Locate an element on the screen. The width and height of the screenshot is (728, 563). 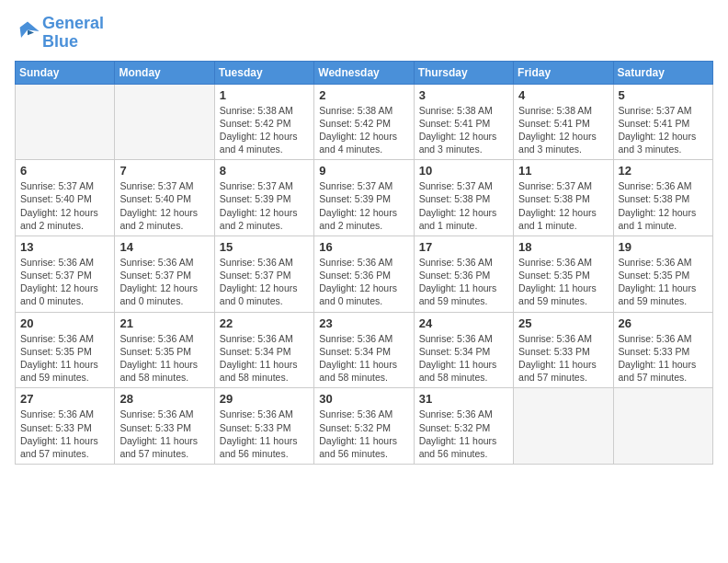
calendar-header-row: SundayMondayTuesdayWednesdayThursdayFrid… is located at coordinates (364, 72).